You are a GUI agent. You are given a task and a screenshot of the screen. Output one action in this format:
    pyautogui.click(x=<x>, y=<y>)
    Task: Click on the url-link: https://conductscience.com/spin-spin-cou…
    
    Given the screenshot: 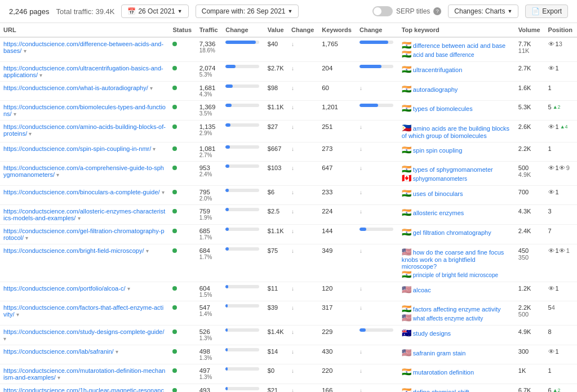 What is the action you would take?
    pyautogui.click(x=77, y=149)
    